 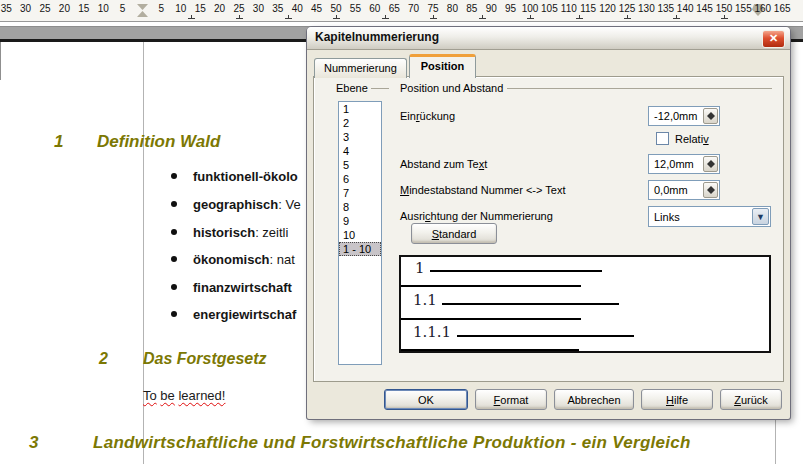 I want to click on ebene-list-item: 5, so click(x=360, y=165).